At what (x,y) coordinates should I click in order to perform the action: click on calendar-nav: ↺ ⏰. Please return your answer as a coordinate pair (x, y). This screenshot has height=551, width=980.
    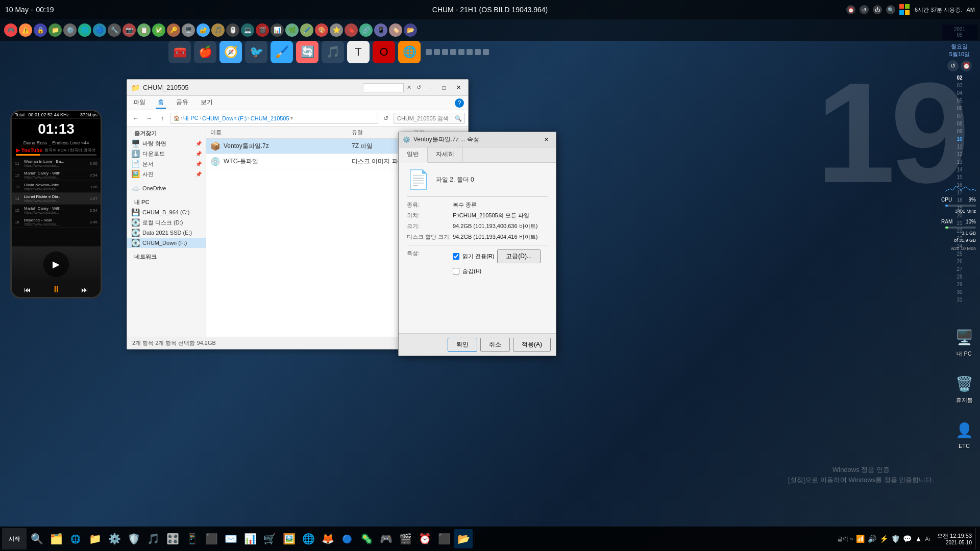
    Looking at the image, I should click on (960, 66).